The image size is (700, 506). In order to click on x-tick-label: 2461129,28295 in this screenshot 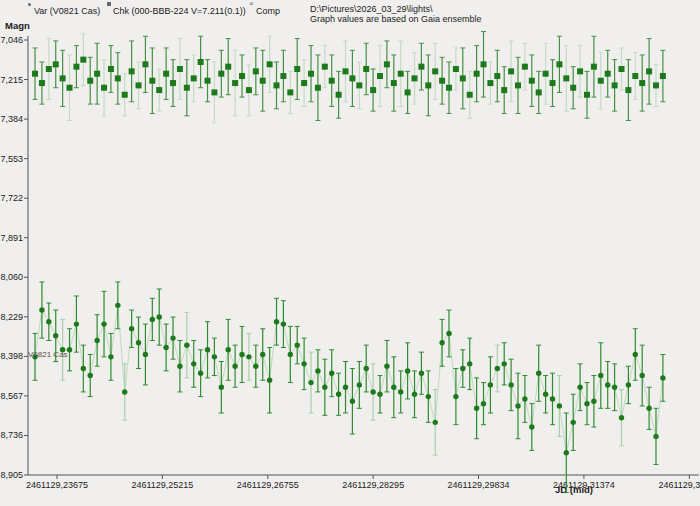, I will do `click(373, 485)`.